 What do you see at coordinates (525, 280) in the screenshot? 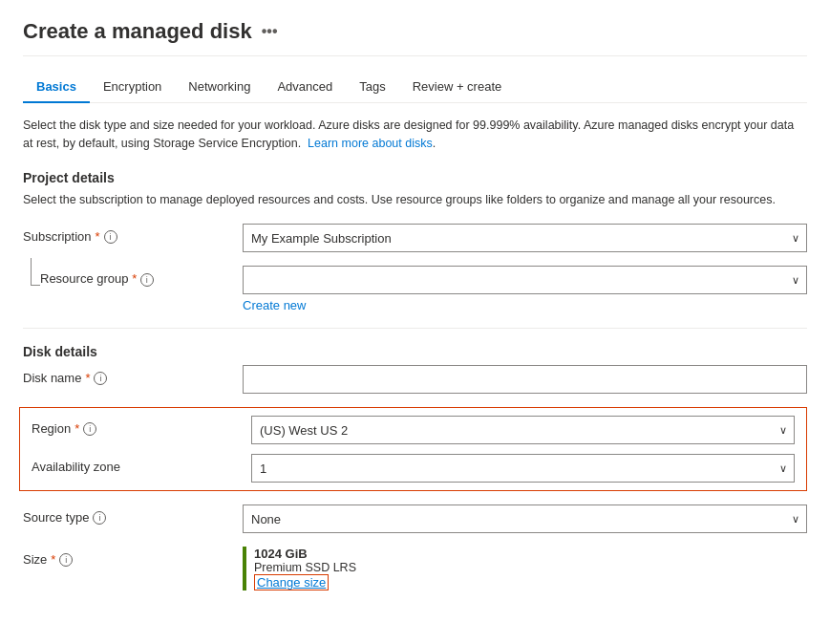
I see `rg-select-wrapper: ∨` at bounding box center [525, 280].